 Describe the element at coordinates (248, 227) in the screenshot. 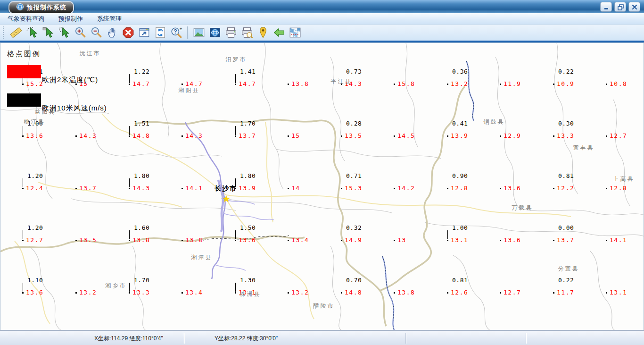

I see `wind-speed-value: 1.50` at that location.